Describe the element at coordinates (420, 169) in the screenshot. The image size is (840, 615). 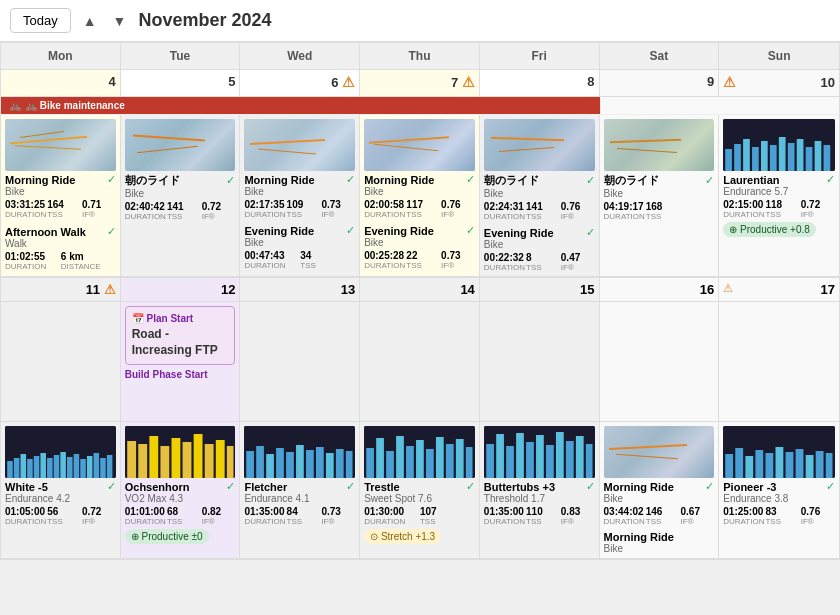
I see `activity-morning-ride-thu: Morning Ride ✓ Bike 02:00:58DURATION 117…` at that location.